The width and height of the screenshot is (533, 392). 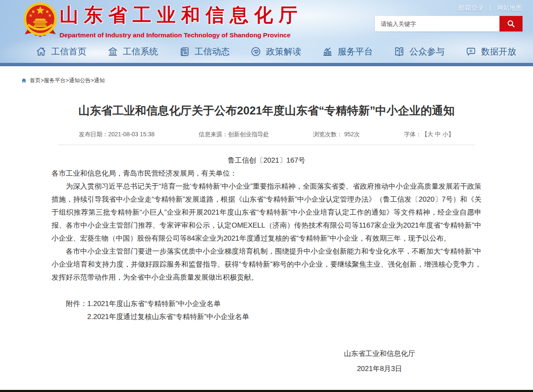 What do you see at coordinates (234, 135) in the screenshot?
I see `info-source: 信息来源：创新创业指导处` at bounding box center [234, 135].